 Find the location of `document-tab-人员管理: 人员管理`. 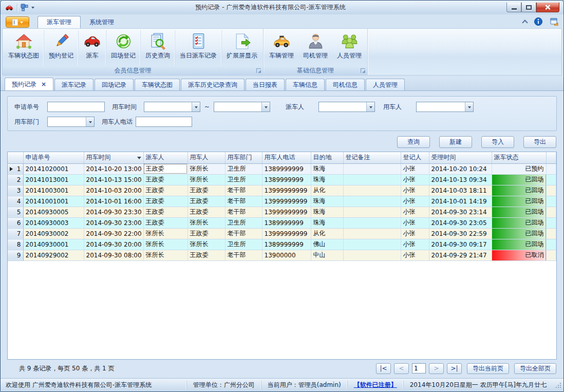

document-tab-人员管理: 人员管理 is located at coordinates (385, 84).